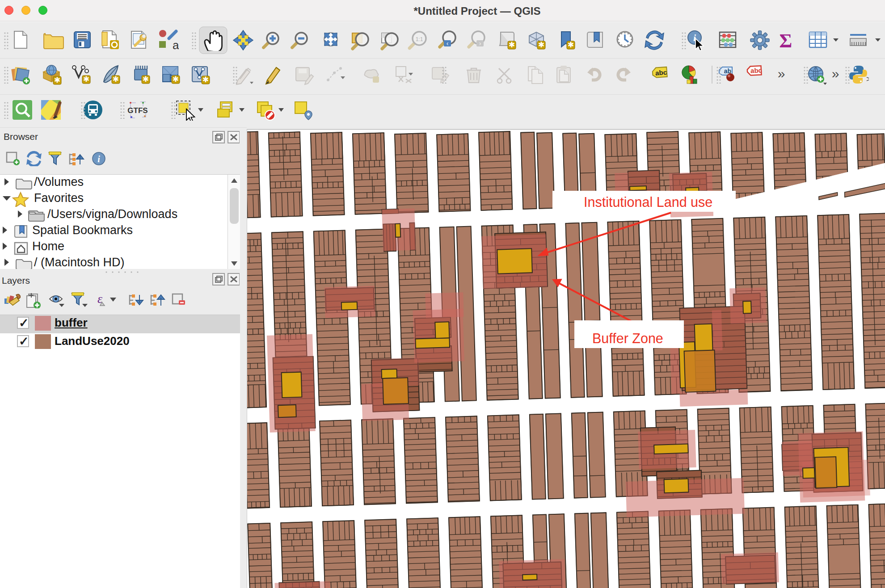 The height and width of the screenshot is (588, 885). I want to click on svg-text: Institutional Land use, so click(648, 202).